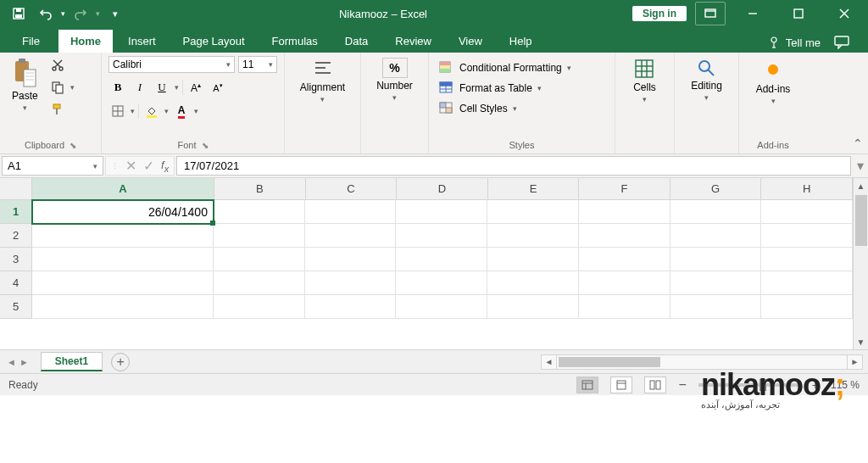  I want to click on formula-input: 17/07/2021, so click(514, 166).